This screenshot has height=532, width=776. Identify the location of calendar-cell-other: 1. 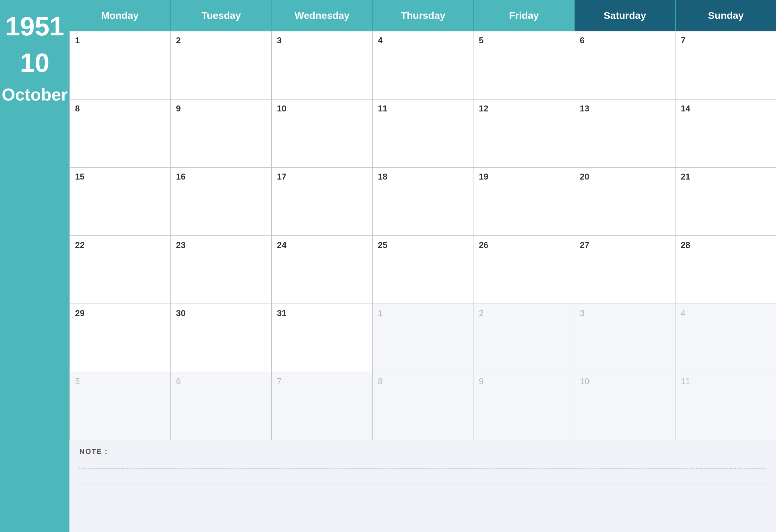
(423, 338).